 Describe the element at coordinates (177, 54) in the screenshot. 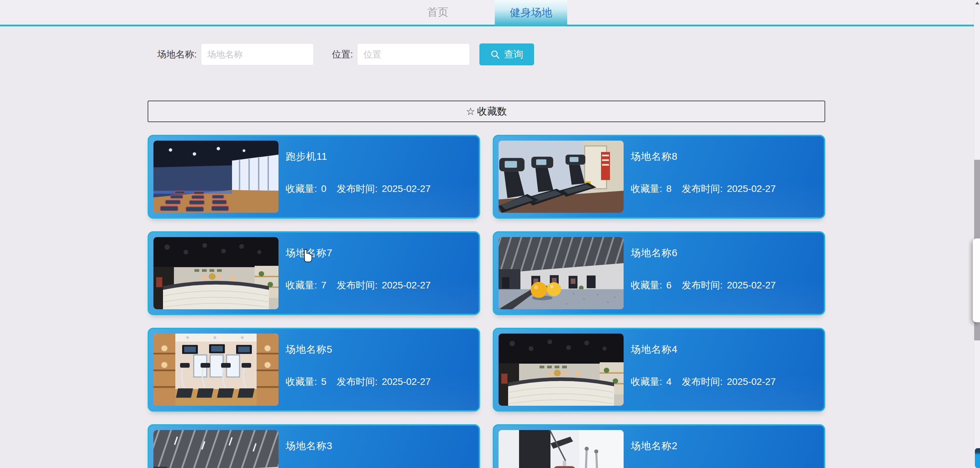

I see `venue-name-label: 场地名称:` at that location.